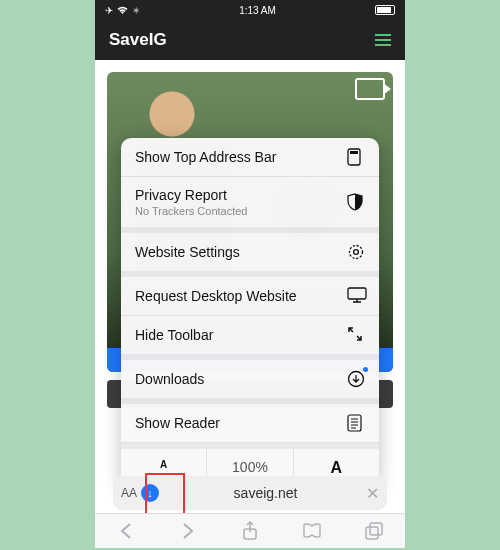 This screenshot has height=550, width=500. I want to click on aa-button: AA, so click(129, 493).